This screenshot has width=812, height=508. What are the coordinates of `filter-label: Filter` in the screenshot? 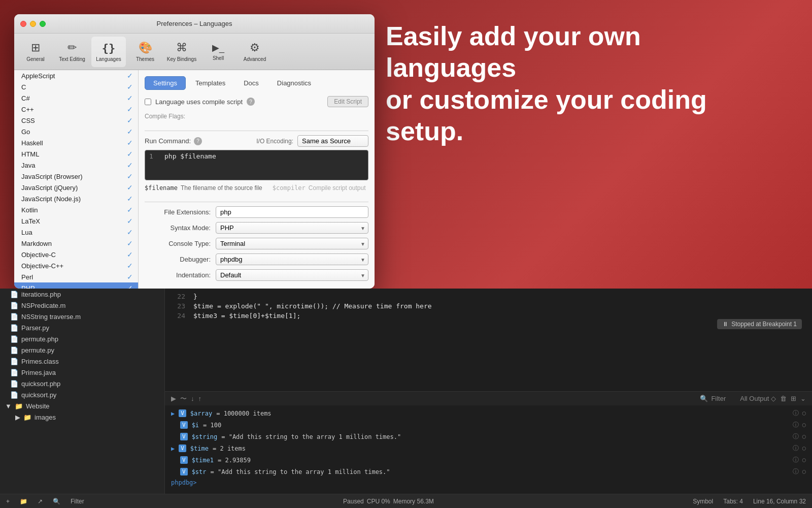 It's located at (77, 501).